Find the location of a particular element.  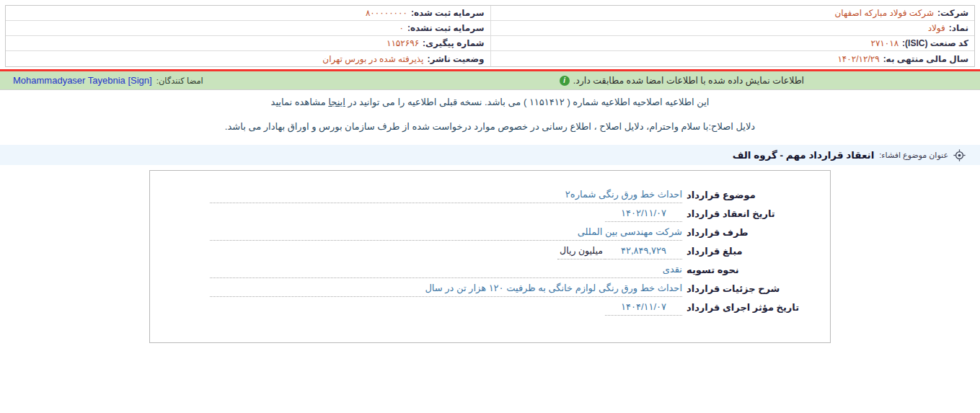

contract-field-row: مبلغ قرارداد ۴۲,۸۴۹,۷۲۹ میلیون ریال is located at coordinates (490, 251).